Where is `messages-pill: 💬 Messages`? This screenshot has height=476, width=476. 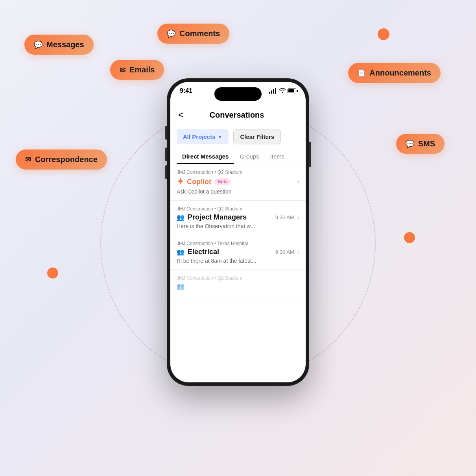 messages-pill: 💬 Messages is located at coordinates (59, 45).